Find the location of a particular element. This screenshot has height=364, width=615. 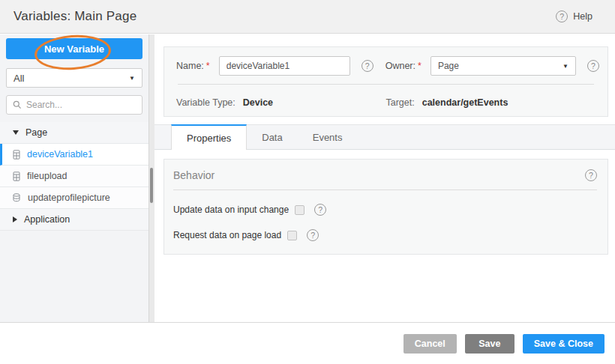

tab-label: Data is located at coordinates (272, 138).